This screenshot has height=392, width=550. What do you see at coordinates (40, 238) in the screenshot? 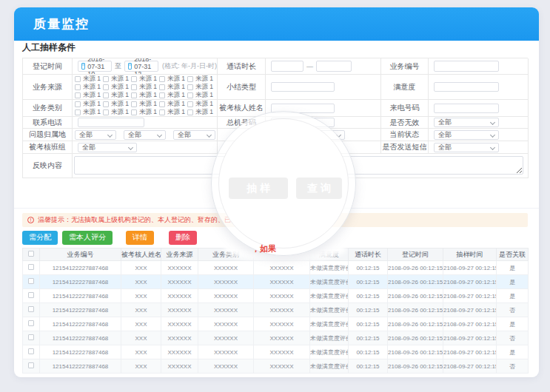
I see `action-button-1: 需分配` at bounding box center [40, 238].